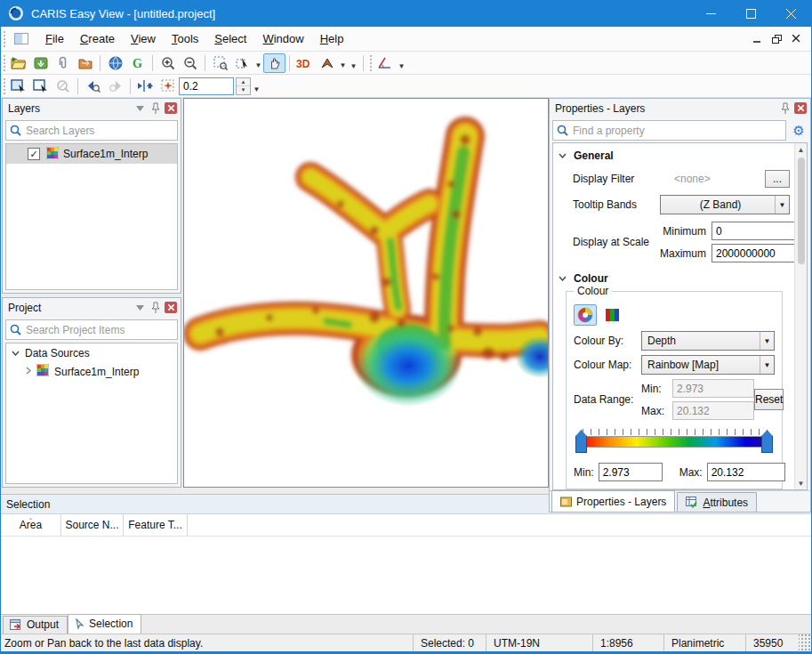  Describe the element at coordinates (221, 63) in the screenshot. I see `zoom-area-button` at that location.